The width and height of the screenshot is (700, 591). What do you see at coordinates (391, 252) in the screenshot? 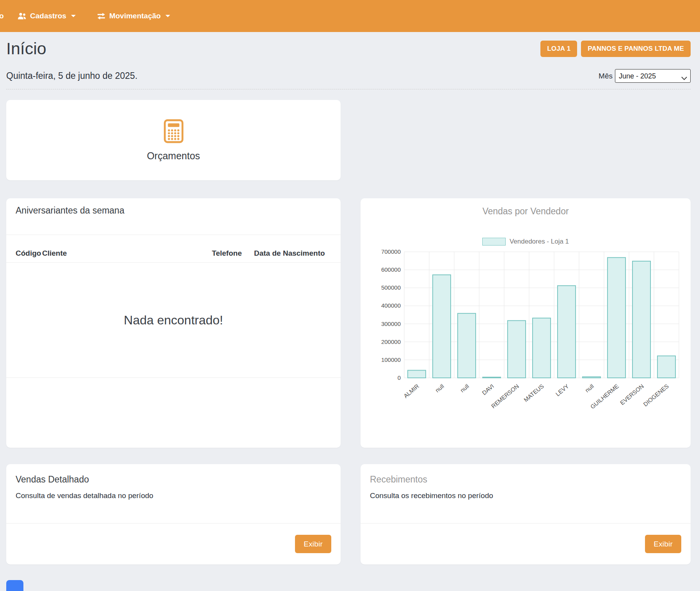
I see `svg-text: 700000` at bounding box center [391, 252].